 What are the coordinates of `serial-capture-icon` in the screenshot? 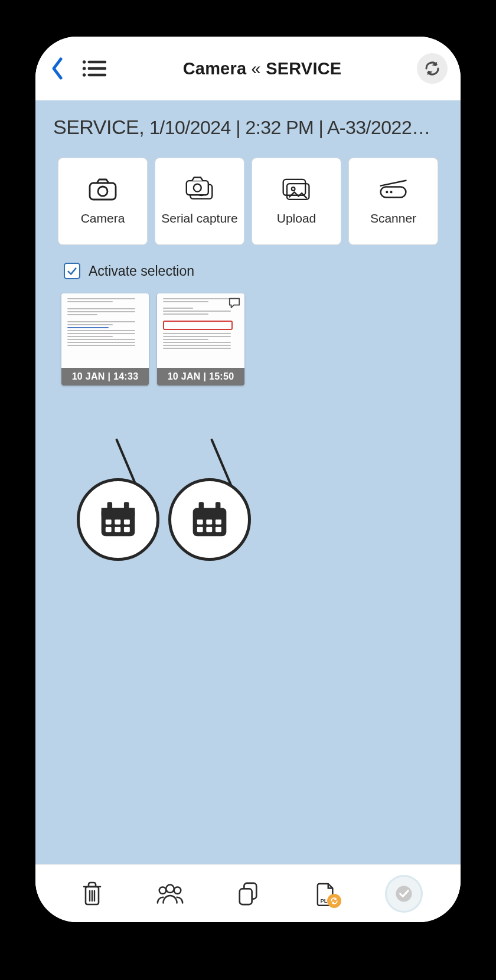 It's located at (200, 189).